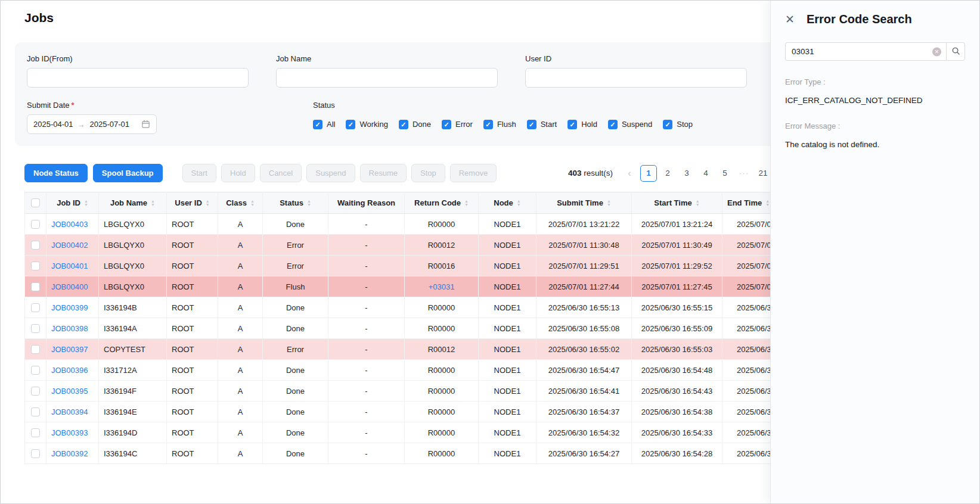 This screenshot has width=980, height=504. What do you see at coordinates (956, 51) in the screenshot?
I see `search-button` at bounding box center [956, 51].